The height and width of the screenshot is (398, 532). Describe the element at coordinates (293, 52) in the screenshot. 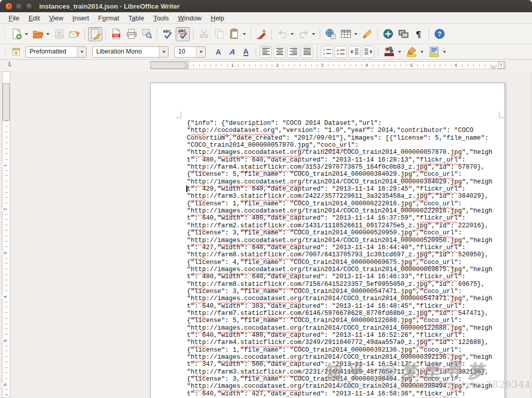

I see `align-right-button` at that location.